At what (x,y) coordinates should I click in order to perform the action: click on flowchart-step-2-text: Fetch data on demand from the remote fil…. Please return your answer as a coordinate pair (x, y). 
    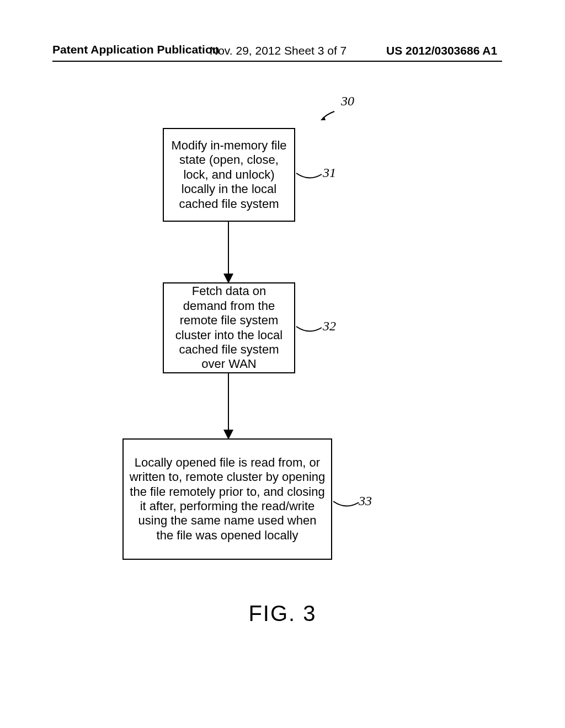
    Looking at the image, I should click on (229, 328).